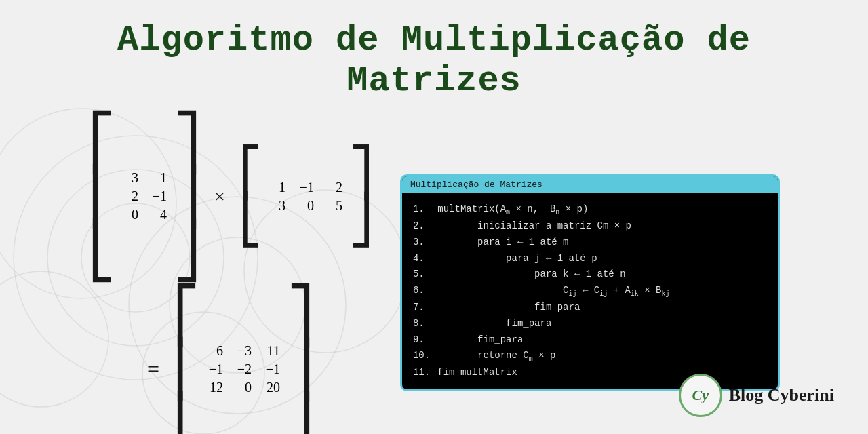 This screenshot has height=434, width=868. Describe the element at coordinates (187, 197) in the screenshot. I see `bracket-right-a: ⎤⎥⎦` at that location.